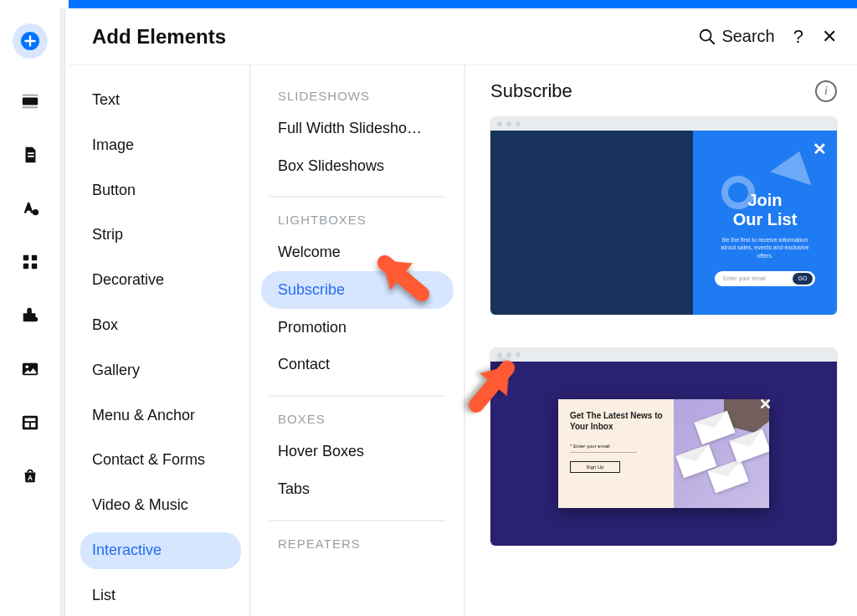 This screenshot has width=857, height=616. Describe the element at coordinates (721, 454) in the screenshot. I see `template-b-image` at that location.